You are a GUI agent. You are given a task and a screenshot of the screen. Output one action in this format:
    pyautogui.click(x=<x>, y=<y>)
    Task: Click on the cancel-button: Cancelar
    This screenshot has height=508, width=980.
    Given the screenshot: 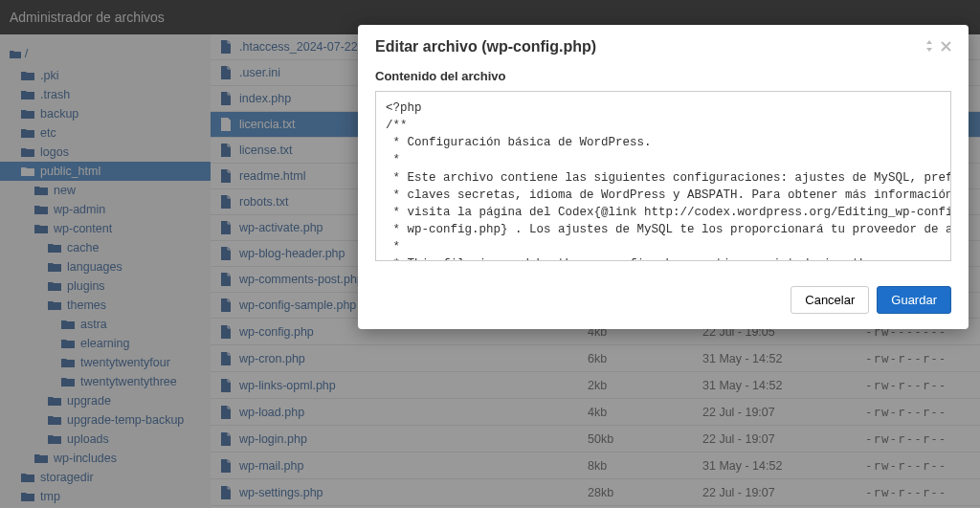 What is the action you would take?
    pyautogui.click(x=830, y=300)
    